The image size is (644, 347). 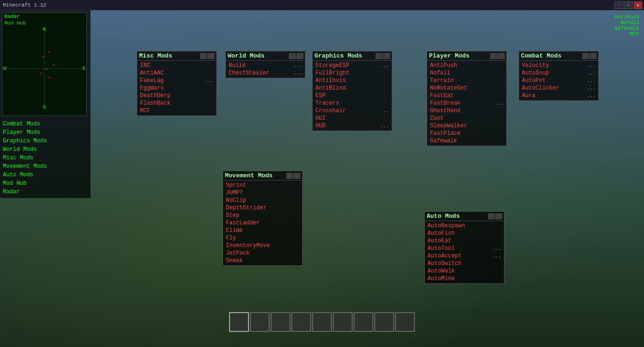 What do you see at coordinates (211, 56) in the screenshot?
I see `misc-mods-collapse: □` at bounding box center [211, 56].